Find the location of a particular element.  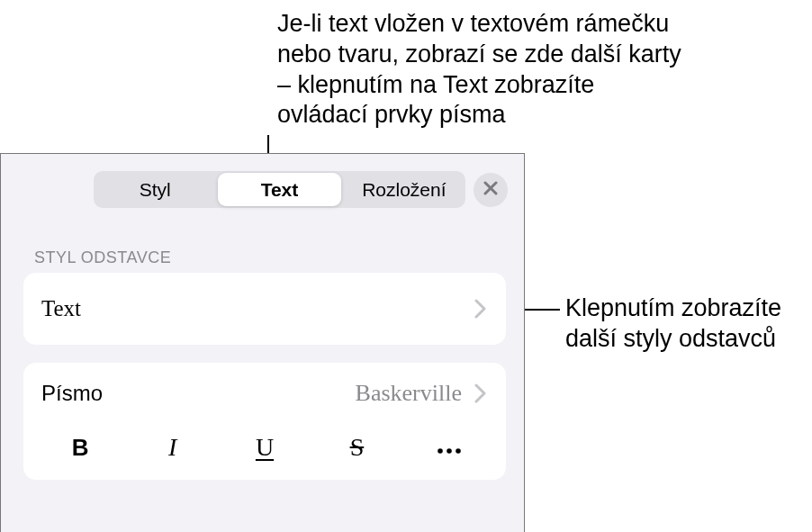

close-icon is located at coordinates (491, 190).